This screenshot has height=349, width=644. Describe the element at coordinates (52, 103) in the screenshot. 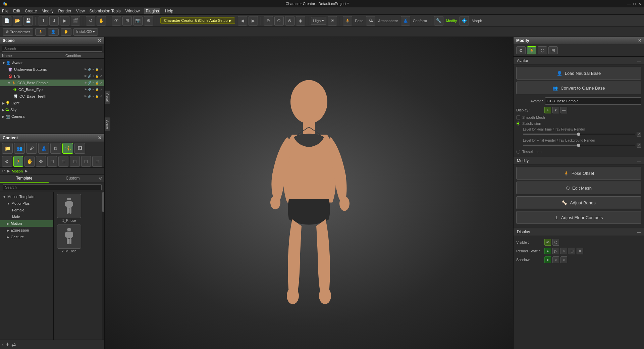

I see `tree-item-light: ▶ 💡 Light` at that location.